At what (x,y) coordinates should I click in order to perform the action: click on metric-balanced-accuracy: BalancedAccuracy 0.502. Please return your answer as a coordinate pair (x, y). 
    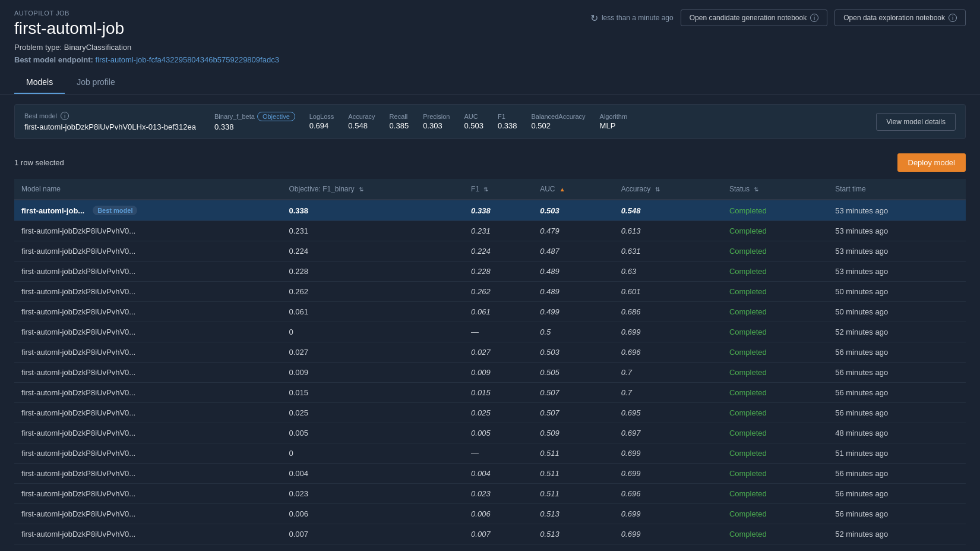
    Looking at the image, I should click on (558, 121).